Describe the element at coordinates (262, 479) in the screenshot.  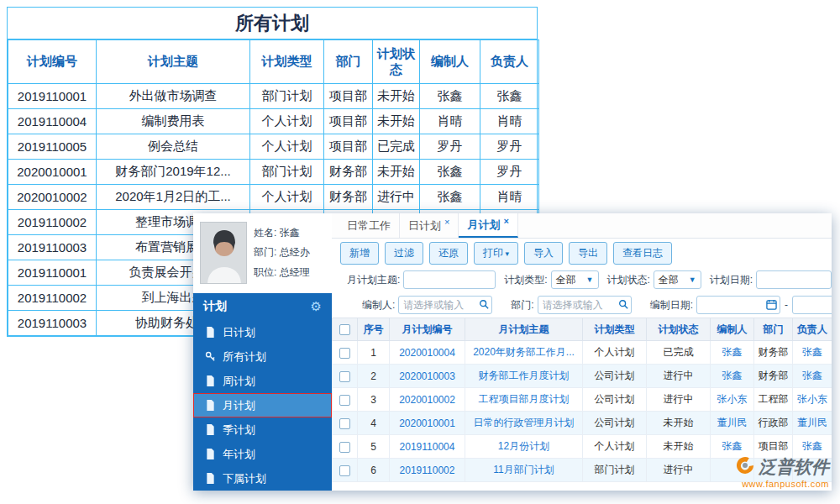
I see `sidebar-item-subordinate-plans: 下属计划` at that location.